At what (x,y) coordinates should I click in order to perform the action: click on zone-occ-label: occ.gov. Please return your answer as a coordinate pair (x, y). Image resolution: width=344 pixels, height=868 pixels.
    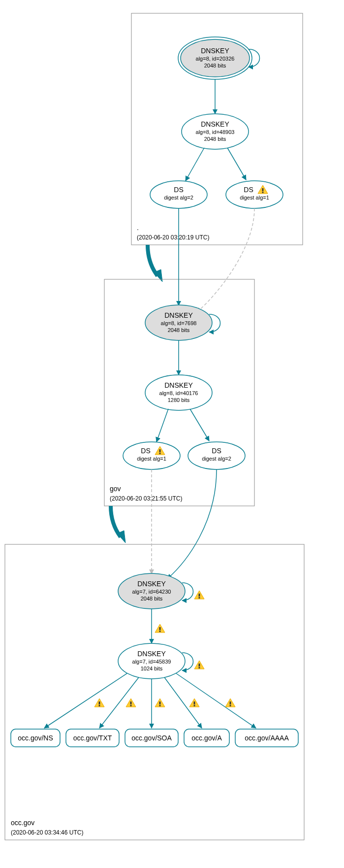
    Looking at the image, I should click on (23, 823).